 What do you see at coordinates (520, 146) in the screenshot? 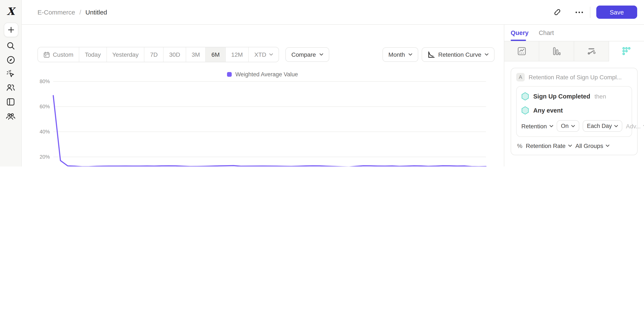
I see `percent-prefix: %` at bounding box center [520, 146].